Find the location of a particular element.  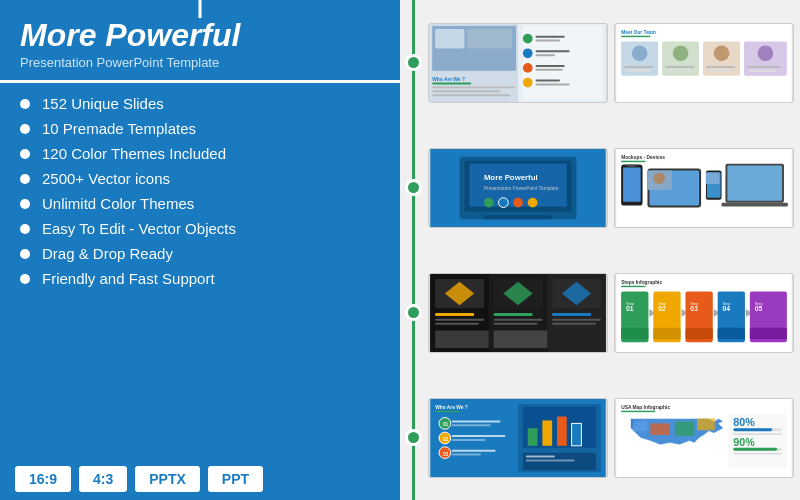

header-line-decoration is located at coordinates (200, 9).